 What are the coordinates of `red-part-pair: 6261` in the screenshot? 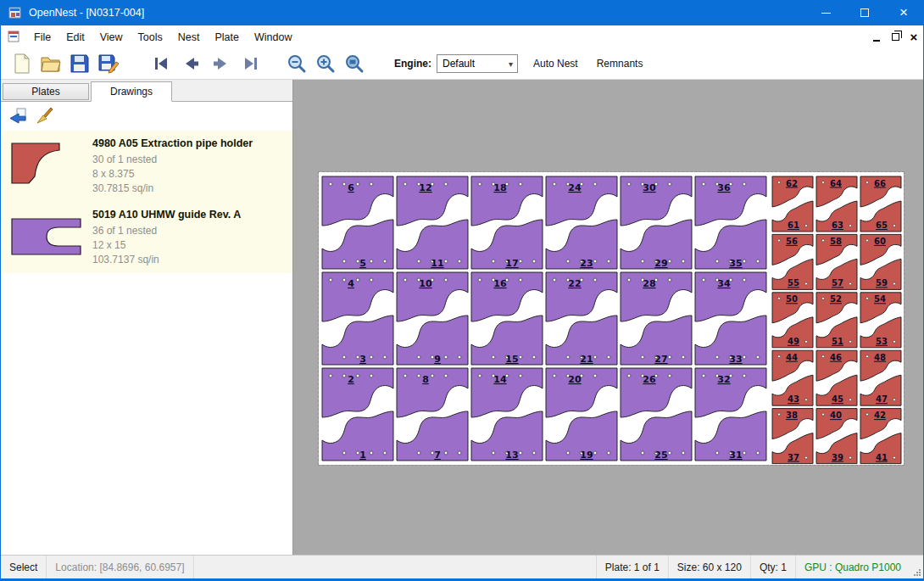 It's located at (793, 204).